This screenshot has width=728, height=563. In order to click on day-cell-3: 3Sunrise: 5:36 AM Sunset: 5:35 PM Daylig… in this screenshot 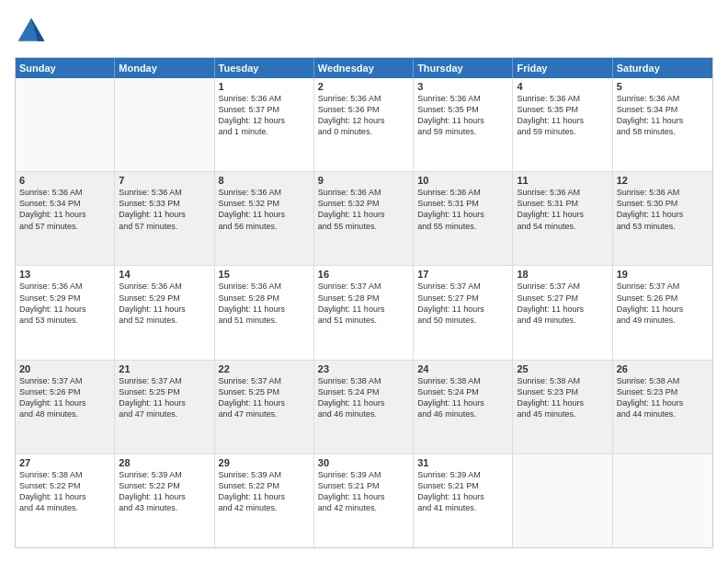, I will do `click(463, 125)`.